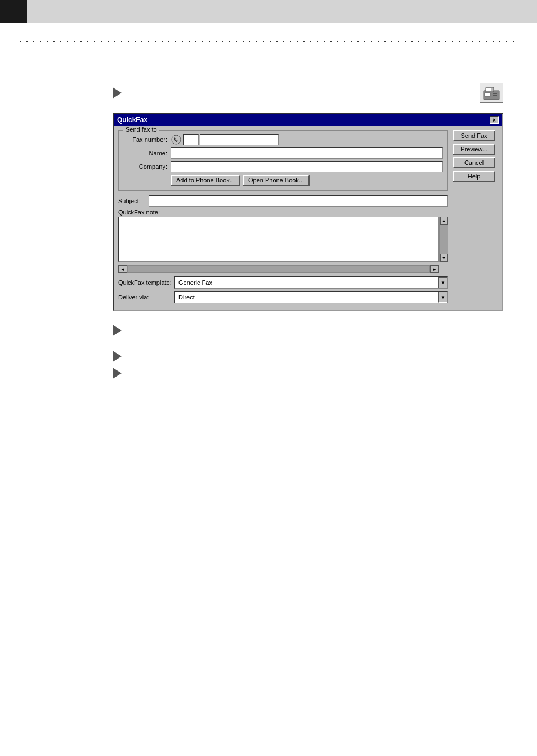 The width and height of the screenshot is (537, 756). Describe the element at coordinates (283, 269) in the screenshot. I see `note-scrollbar-horizontal: ◄ ►` at that location.